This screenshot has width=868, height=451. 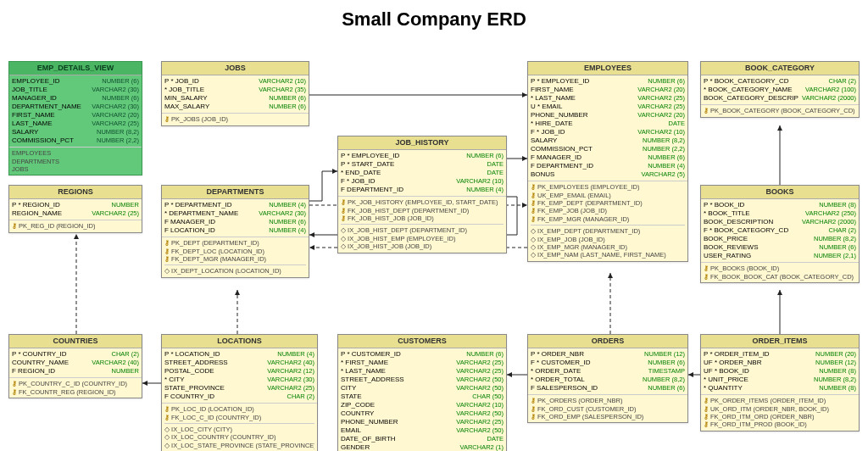 What do you see at coordinates (239, 380) in the screenshot?
I see `column-row: * CITYVARCHAR2 (30)` at bounding box center [239, 380].